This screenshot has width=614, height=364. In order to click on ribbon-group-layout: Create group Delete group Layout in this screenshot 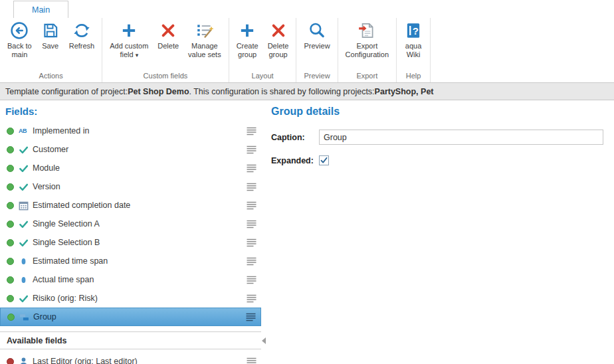, I will do `click(263, 50)`.